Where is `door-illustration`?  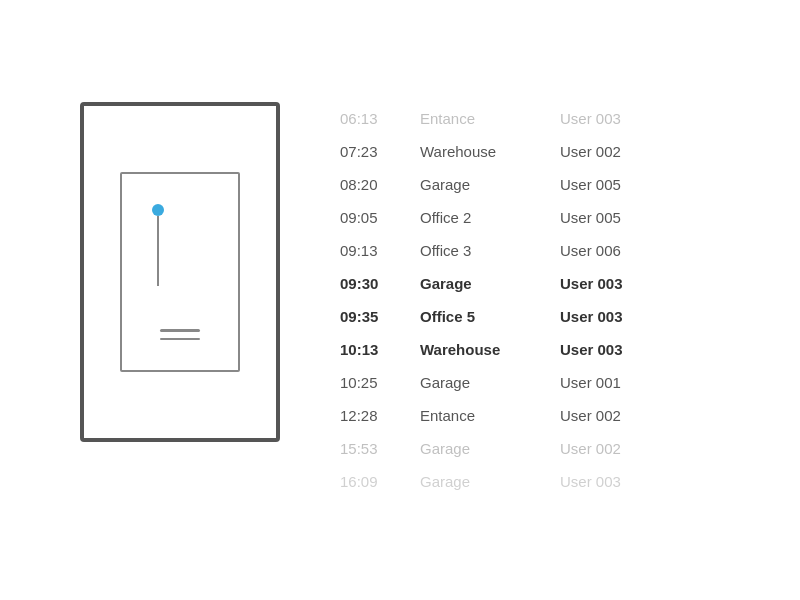 door-illustration is located at coordinates (180, 272).